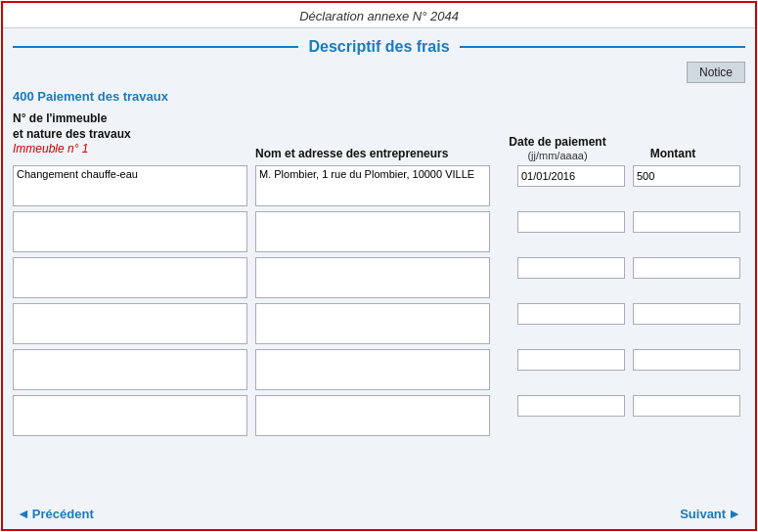 This screenshot has width=758, height=532. Describe the element at coordinates (702, 514) in the screenshot. I see `next-label: Suivant` at that location.